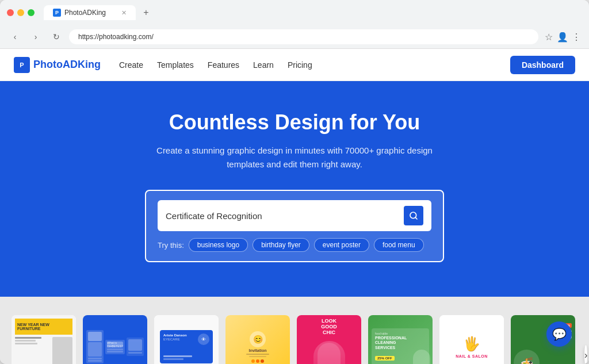  What do you see at coordinates (56, 37) in the screenshot?
I see `refresh-button: ↻` at bounding box center [56, 37].